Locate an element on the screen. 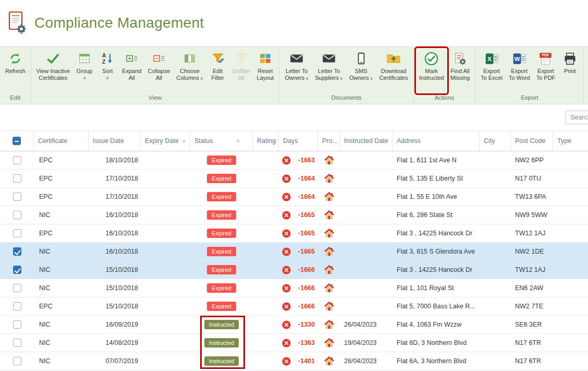  view-inactive-certificates-button: View InactiveCertificates is located at coordinates (53, 71).